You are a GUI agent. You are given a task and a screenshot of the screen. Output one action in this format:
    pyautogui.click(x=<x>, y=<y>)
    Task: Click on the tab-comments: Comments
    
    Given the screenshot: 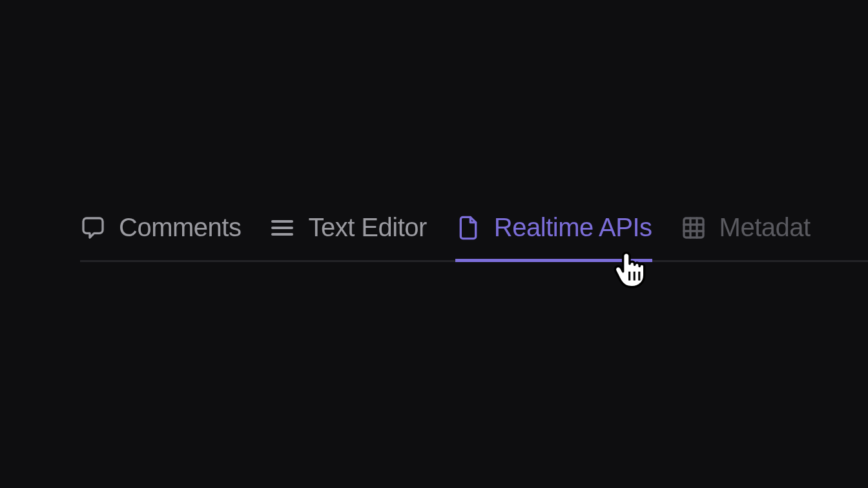 What is the action you would take?
    pyautogui.click(x=160, y=227)
    